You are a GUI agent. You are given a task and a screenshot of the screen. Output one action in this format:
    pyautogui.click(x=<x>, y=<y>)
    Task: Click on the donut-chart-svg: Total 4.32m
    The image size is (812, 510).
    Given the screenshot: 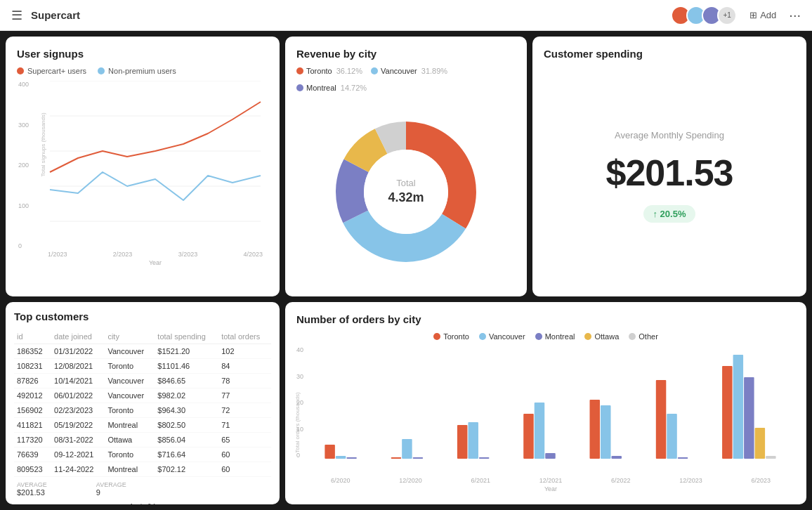 What is the action you would take?
    pyautogui.click(x=406, y=192)
    